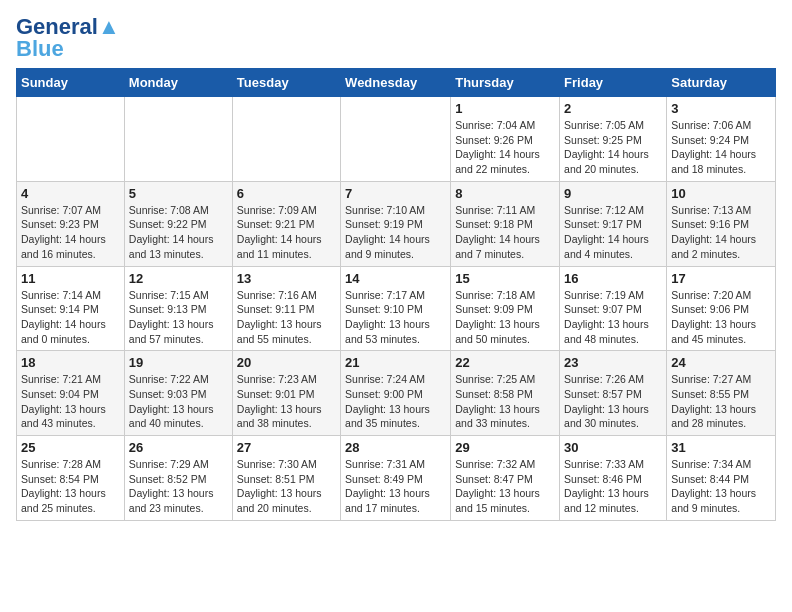  I want to click on day-cell: 6Sunrise: 7:09 AM Sunset: 9:21 PM Daylig…, so click(286, 224).